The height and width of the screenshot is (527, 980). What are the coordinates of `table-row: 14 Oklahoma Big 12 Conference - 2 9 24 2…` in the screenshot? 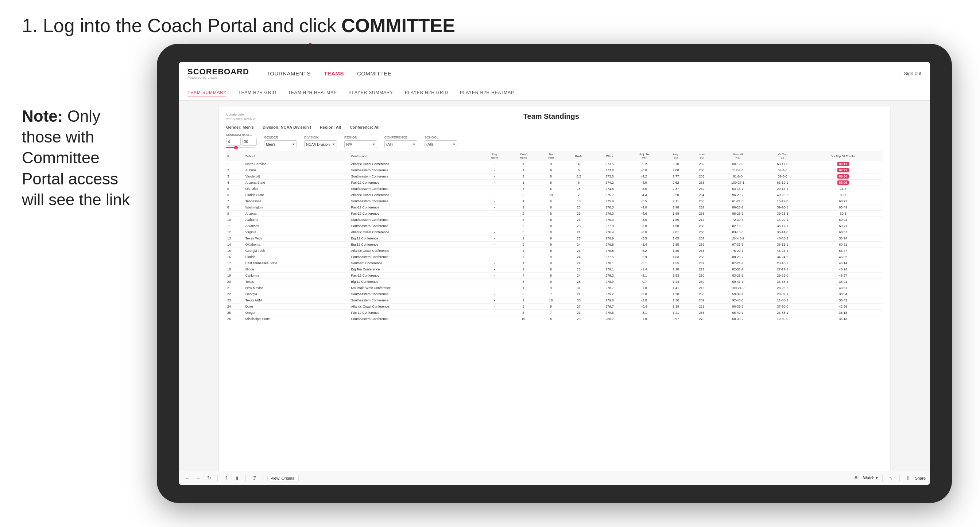 It's located at (554, 245).